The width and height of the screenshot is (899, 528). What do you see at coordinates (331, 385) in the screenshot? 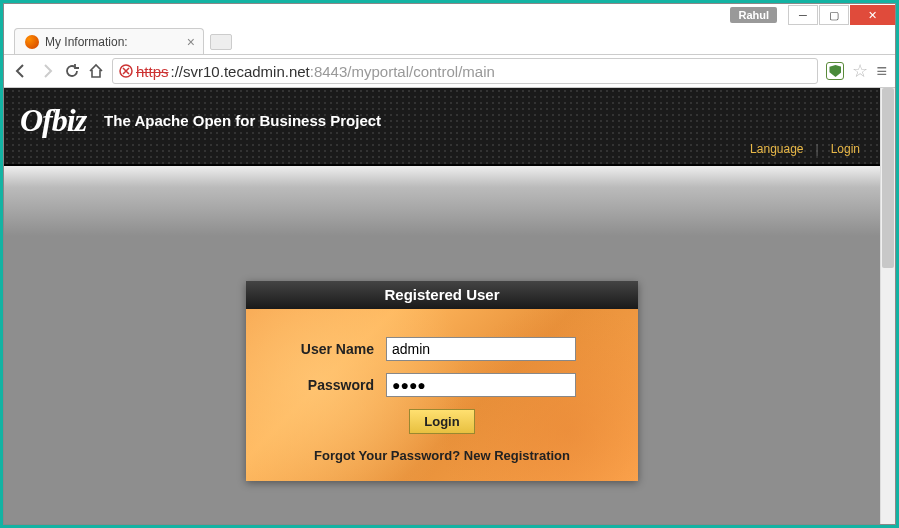
I see `password-label: Password` at bounding box center [331, 385].